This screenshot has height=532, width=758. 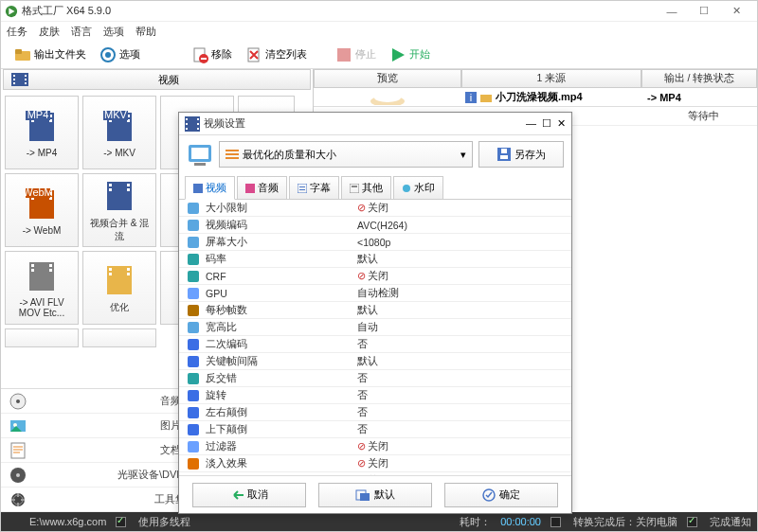 What do you see at coordinates (281, 208) in the screenshot?
I see `setting-key: 大小限制` at bounding box center [281, 208].